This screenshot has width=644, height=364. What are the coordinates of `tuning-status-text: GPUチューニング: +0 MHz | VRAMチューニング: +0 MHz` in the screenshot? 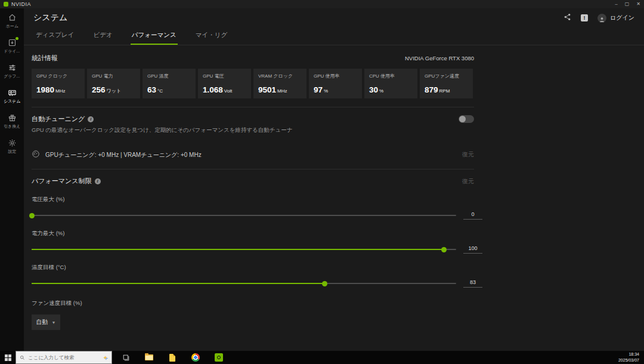 It's located at (123, 155).